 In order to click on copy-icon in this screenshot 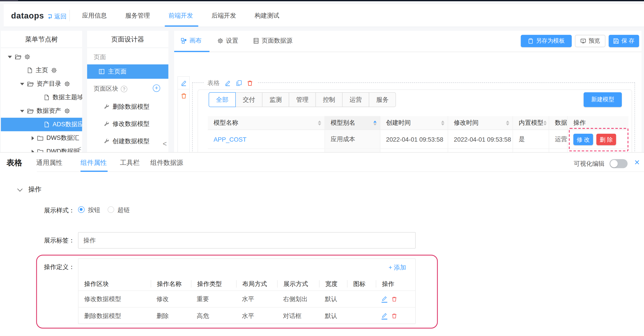, I will do `click(239, 83)`.